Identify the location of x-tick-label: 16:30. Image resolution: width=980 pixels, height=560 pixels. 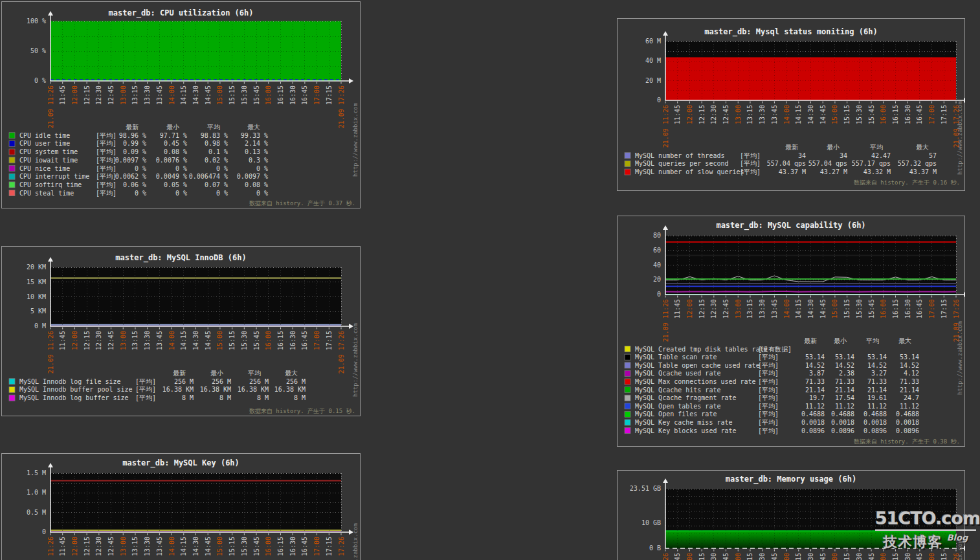
(293, 546).